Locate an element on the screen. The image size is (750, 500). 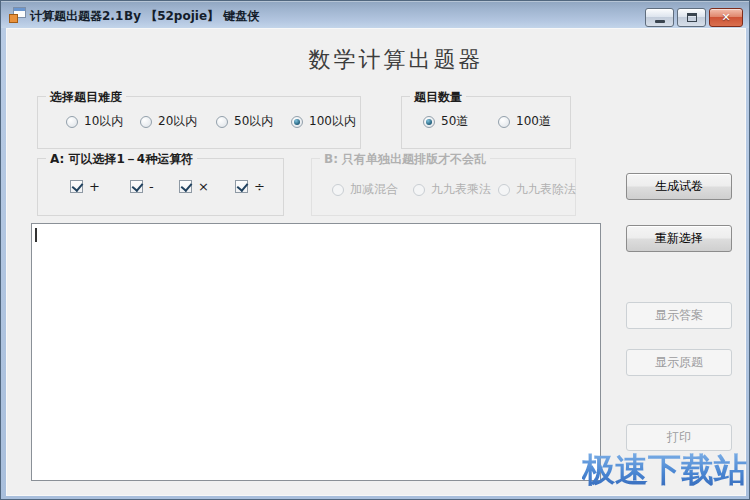
reselect-button: 重新选择 is located at coordinates (679, 238).